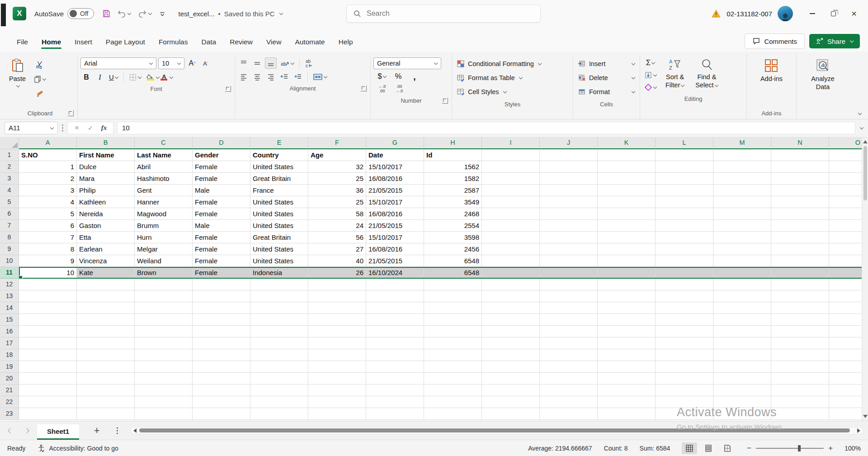 Image resolution: width=868 pixels, height=456 pixels. I want to click on cell-C14, so click(164, 308).